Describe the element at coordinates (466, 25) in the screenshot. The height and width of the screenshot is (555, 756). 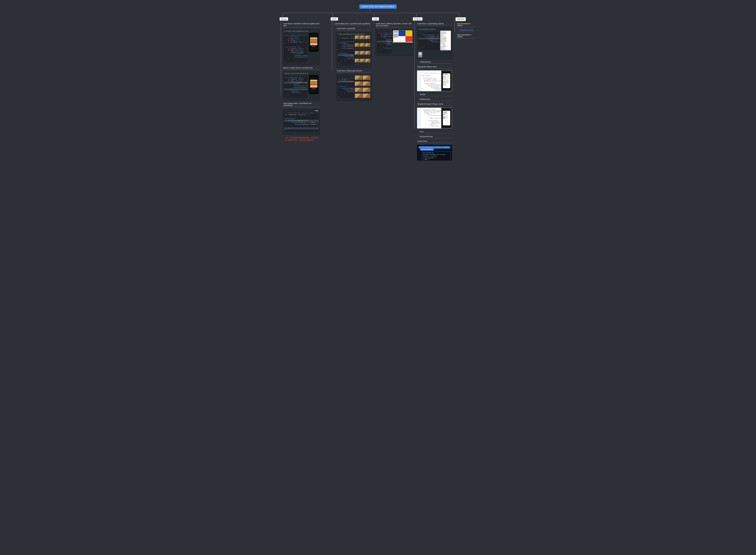
I see `topic-related-item: App Essentials in SwiftUI` at that location.